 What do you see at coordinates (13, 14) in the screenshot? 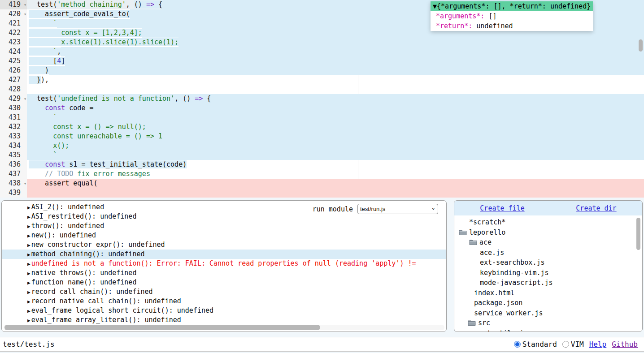
I see `line-number: 420▾` at bounding box center [13, 14].